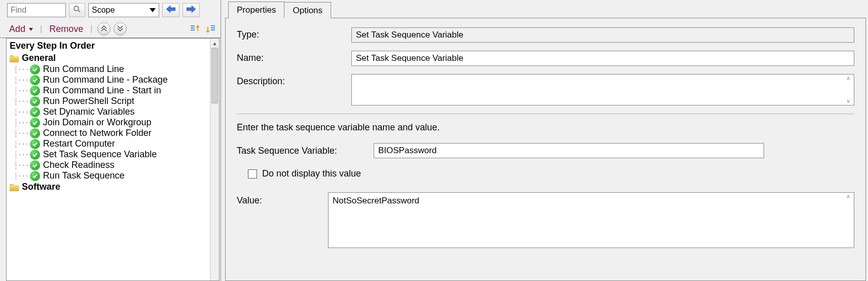  What do you see at coordinates (104, 29) in the screenshot?
I see `collapse-all-button` at bounding box center [104, 29].